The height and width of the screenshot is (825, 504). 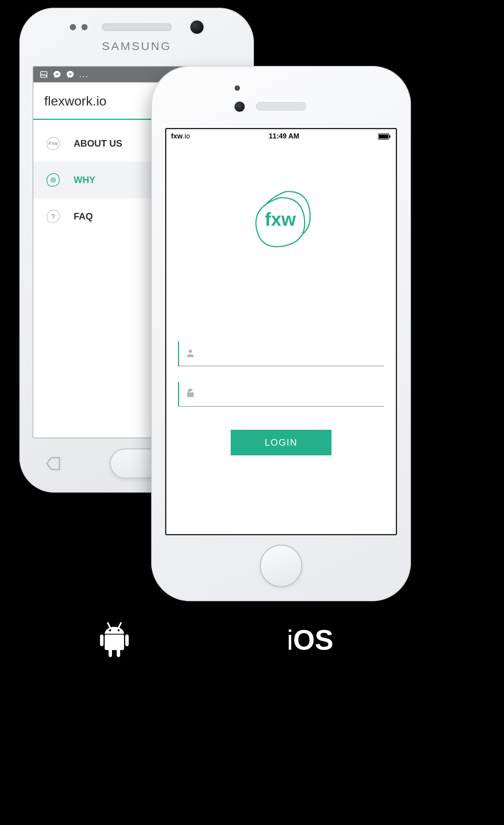 I want to click on carrier-strong: fxw, so click(x=177, y=136).